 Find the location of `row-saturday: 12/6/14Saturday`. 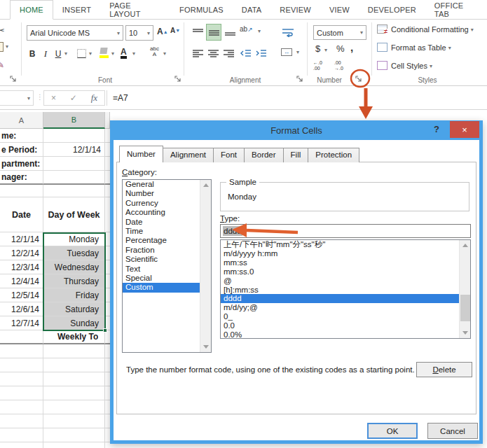

row-saturday: 12/6/14Saturday is located at coordinates (55, 309).